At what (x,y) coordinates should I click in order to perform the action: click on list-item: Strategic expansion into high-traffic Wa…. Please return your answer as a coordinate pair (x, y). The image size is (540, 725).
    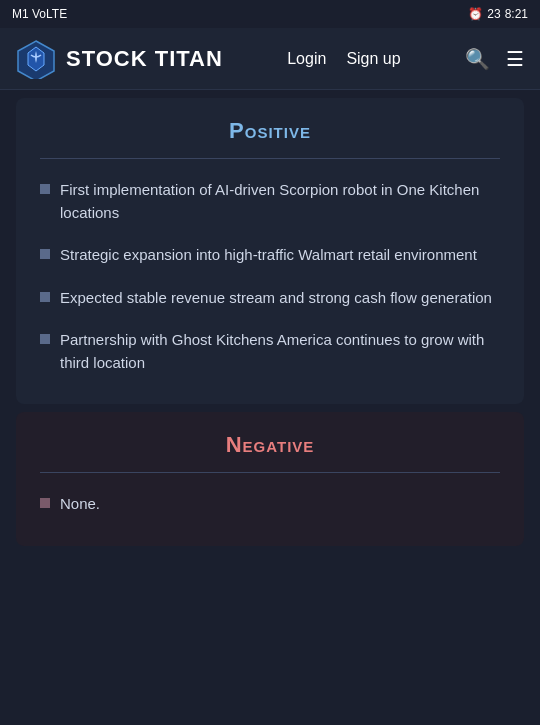
    Looking at the image, I should click on (270, 256).